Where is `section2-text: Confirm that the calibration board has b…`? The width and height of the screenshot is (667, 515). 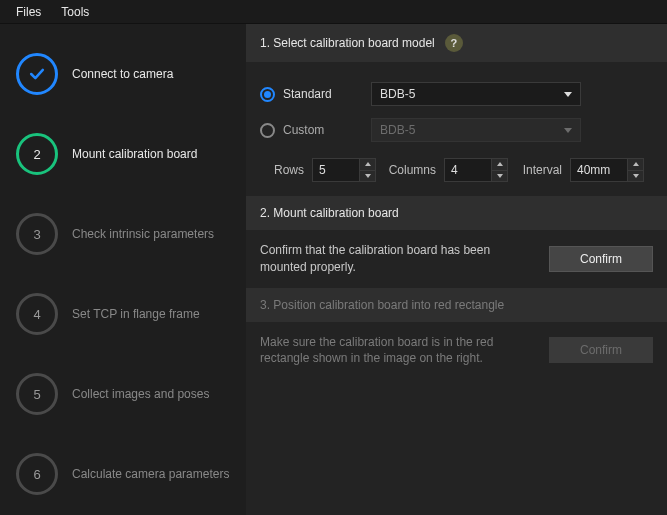 section2-text: Confirm that the calibration board has b… is located at coordinates (398, 259).